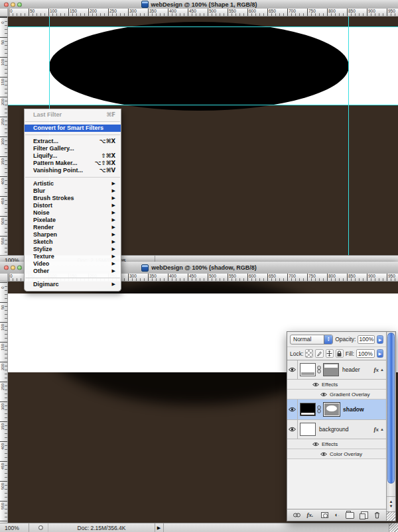 The image size is (398, 532). I want to click on effect-row-color-overlay: Color Overlay, so click(337, 454).